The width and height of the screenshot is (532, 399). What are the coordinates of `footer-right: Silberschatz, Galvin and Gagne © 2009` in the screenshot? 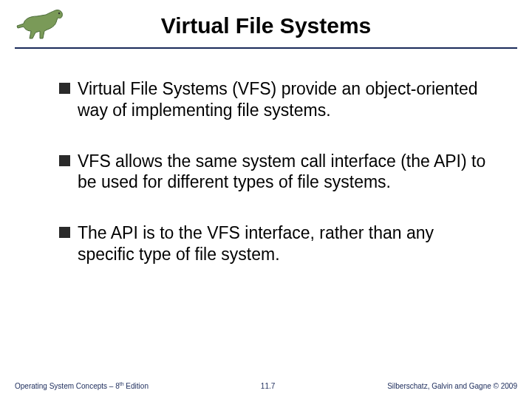 It's located at (452, 386).